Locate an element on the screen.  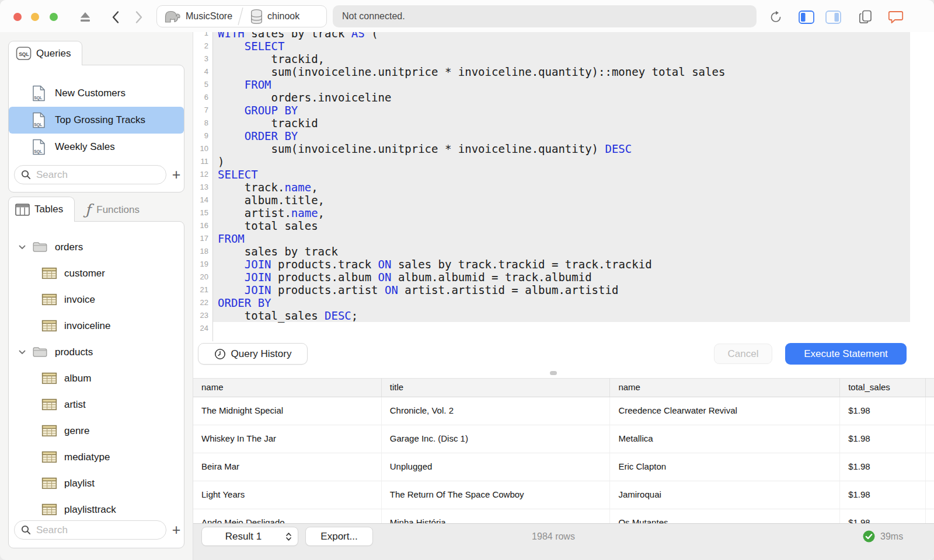
code-text is located at coordinates (562, 328).